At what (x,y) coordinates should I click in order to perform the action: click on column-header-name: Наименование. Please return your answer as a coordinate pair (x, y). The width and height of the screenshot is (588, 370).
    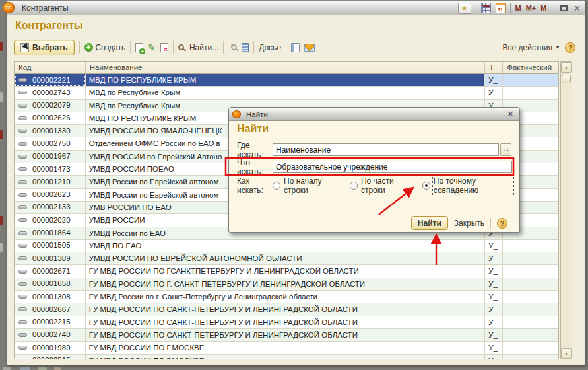
    Looking at the image, I should click on (286, 67).